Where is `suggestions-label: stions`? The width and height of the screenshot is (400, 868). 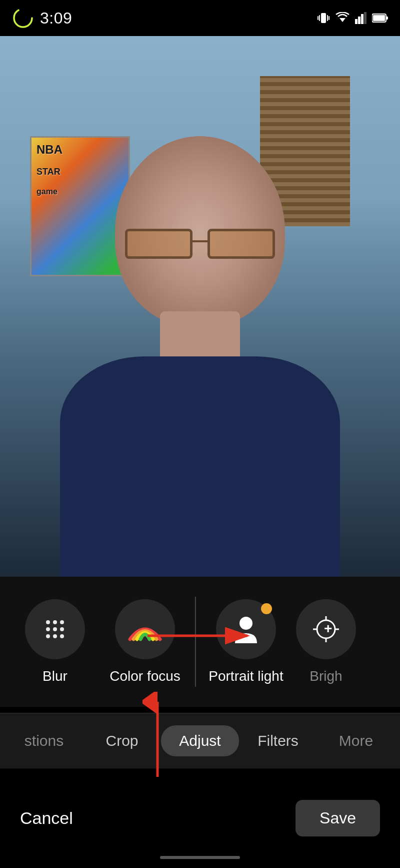
suggestions-label: stions is located at coordinates (44, 741).